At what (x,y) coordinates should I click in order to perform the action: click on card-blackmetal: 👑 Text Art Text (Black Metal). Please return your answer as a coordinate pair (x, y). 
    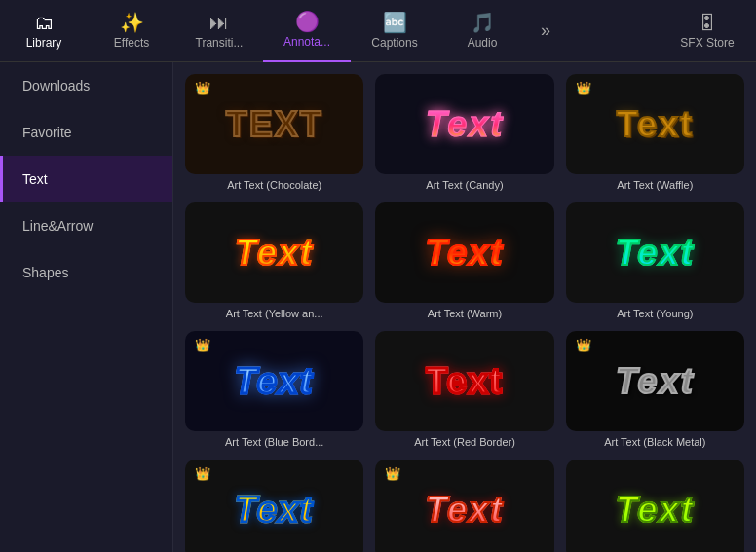
    Looking at the image, I should click on (655, 389).